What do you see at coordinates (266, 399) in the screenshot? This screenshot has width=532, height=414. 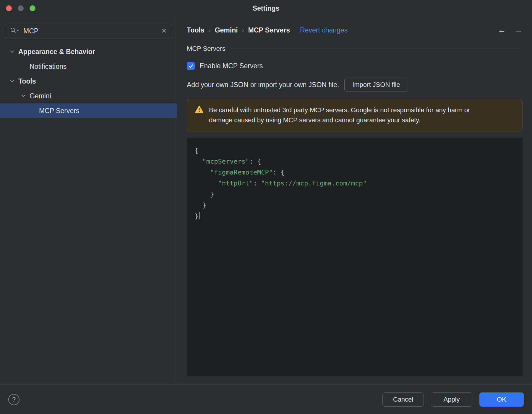 I see `footer-bar: ? Cancel Apply OK` at bounding box center [266, 399].